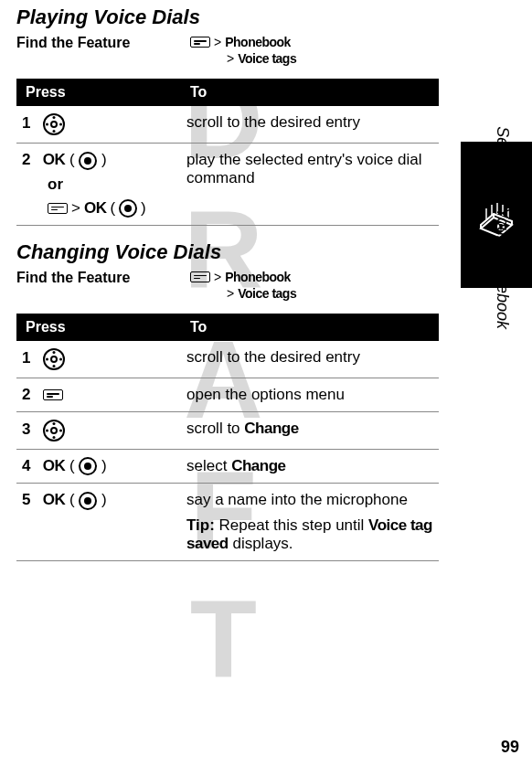  I want to click on step-description: open the options menu, so click(310, 395).